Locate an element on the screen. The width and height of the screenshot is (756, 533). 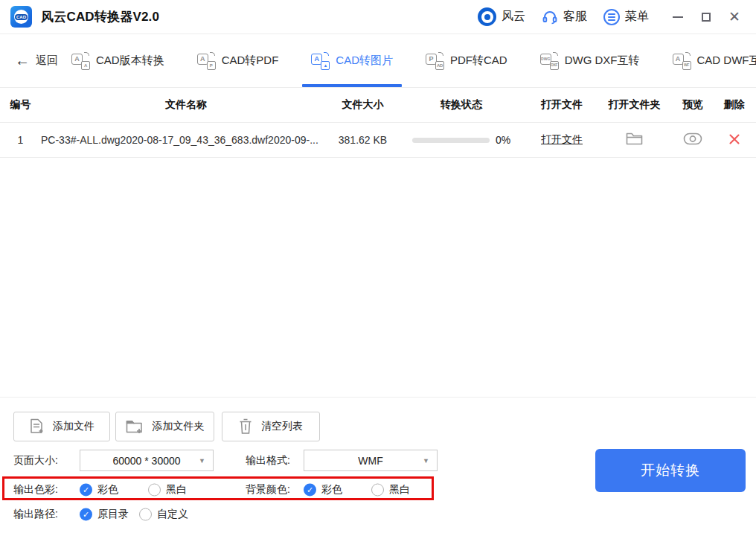
open-folder-icon is located at coordinates (634, 138).